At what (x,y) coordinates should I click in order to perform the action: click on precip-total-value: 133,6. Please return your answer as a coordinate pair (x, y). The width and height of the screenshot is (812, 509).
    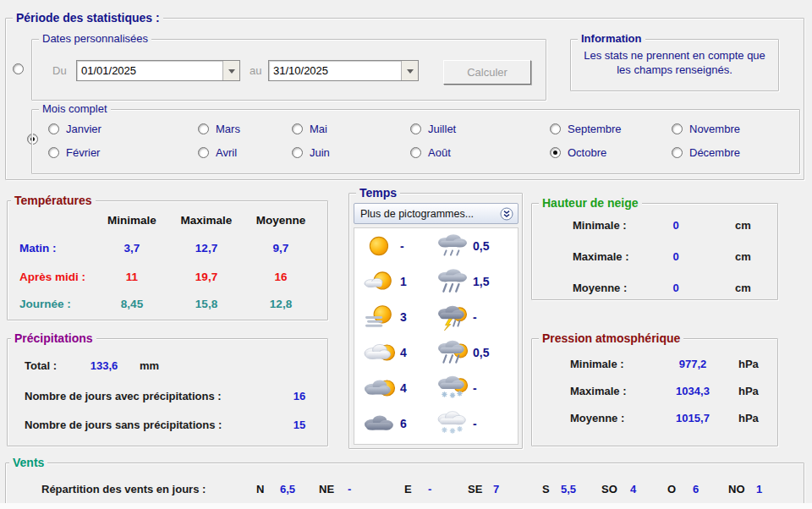
    Looking at the image, I should click on (104, 365).